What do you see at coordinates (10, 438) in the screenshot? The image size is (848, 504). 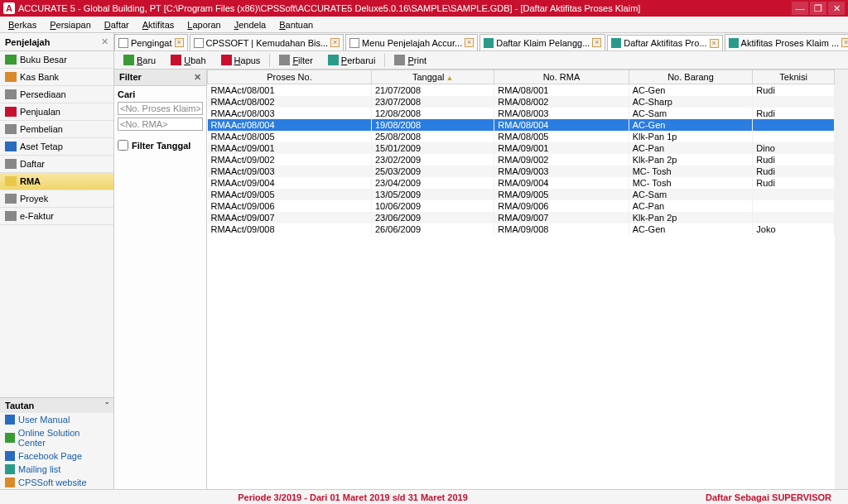 I see `link-icon` at bounding box center [10, 438].